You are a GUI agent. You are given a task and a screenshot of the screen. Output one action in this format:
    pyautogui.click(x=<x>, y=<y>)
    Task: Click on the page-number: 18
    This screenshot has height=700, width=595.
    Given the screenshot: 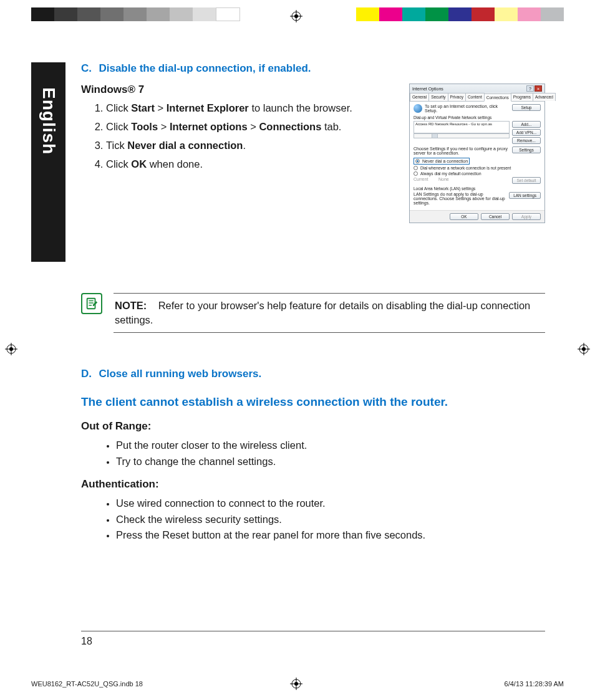 What is the action you would take?
    pyautogui.click(x=87, y=641)
    